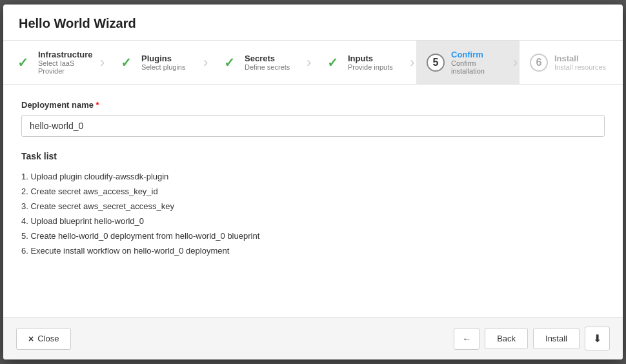 This screenshot has height=364, width=626. What do you see at coordinates (67, 62) in the screenshot?
I see `step-text-infrastructure: Infrastructure Select IaaS Provider` at bounding box center [67, 62].